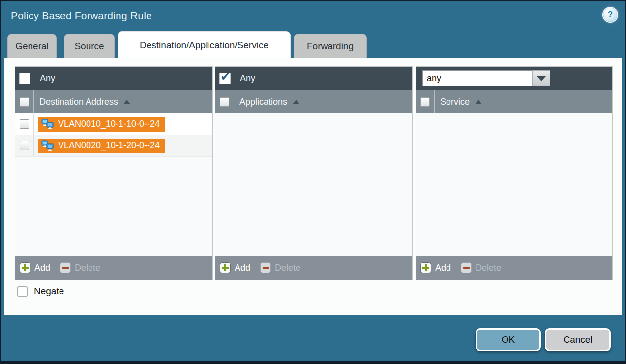 This screenshot has height=364, width=626. I want to click on cancel-button: Cancel, so click(578, 340).